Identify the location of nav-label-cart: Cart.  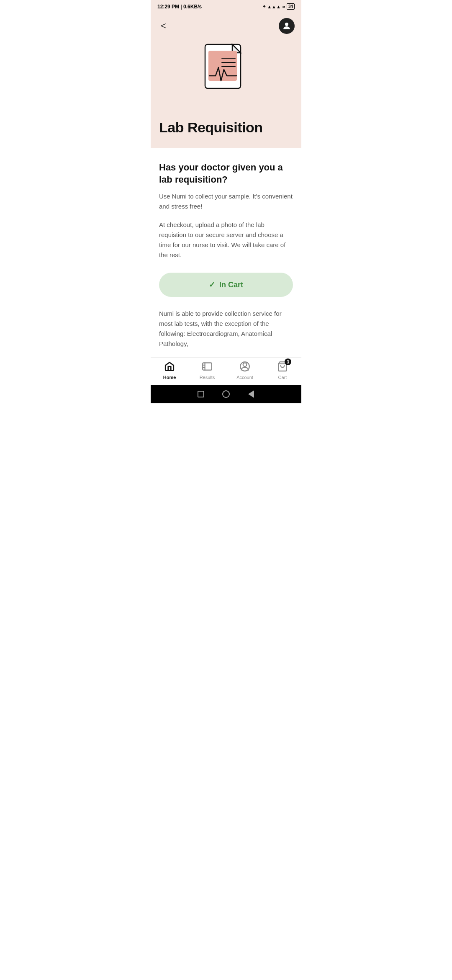
(283, 377).